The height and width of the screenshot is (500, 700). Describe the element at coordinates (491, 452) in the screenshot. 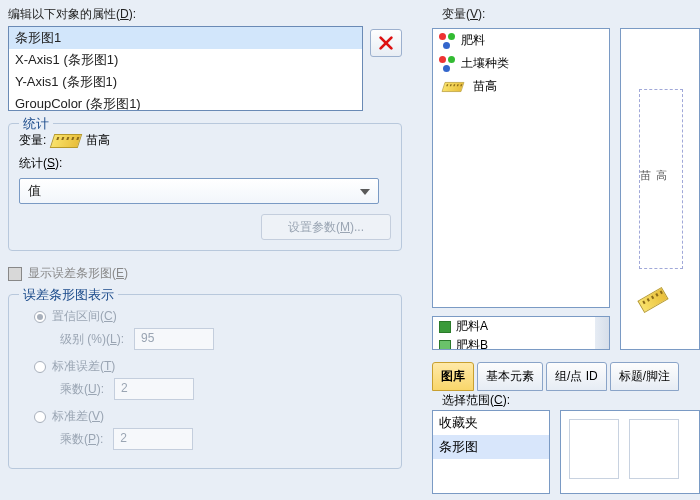

I see `gallery-category-listbox: 收藏夹 条形图` at that location.